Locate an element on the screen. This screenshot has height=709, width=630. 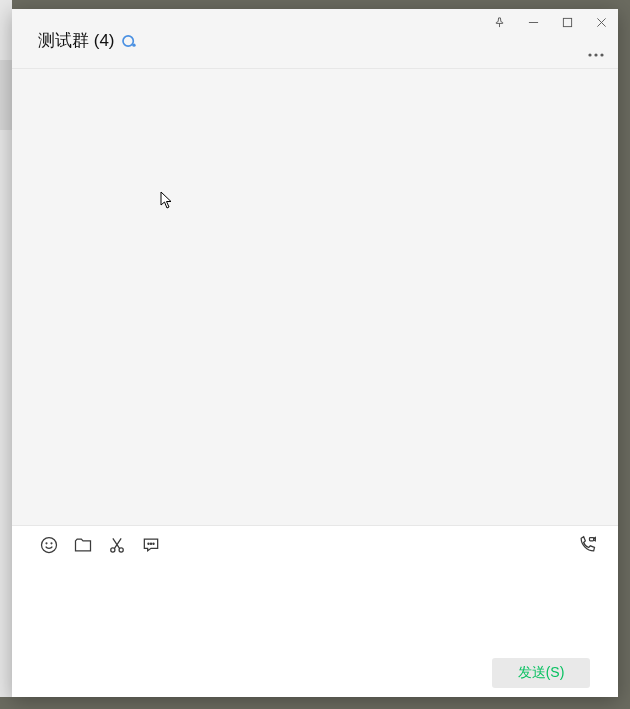
pin-button is located at coordinates (499, 22).